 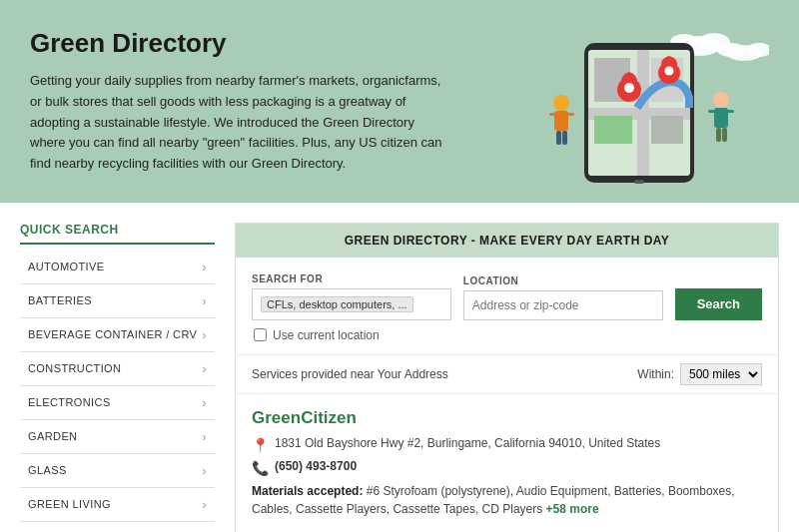 What do you see at coordinates (699, 374) in the screenshot?
I see `within-control: Within: 500 miles` at bounding box center [699, 374].